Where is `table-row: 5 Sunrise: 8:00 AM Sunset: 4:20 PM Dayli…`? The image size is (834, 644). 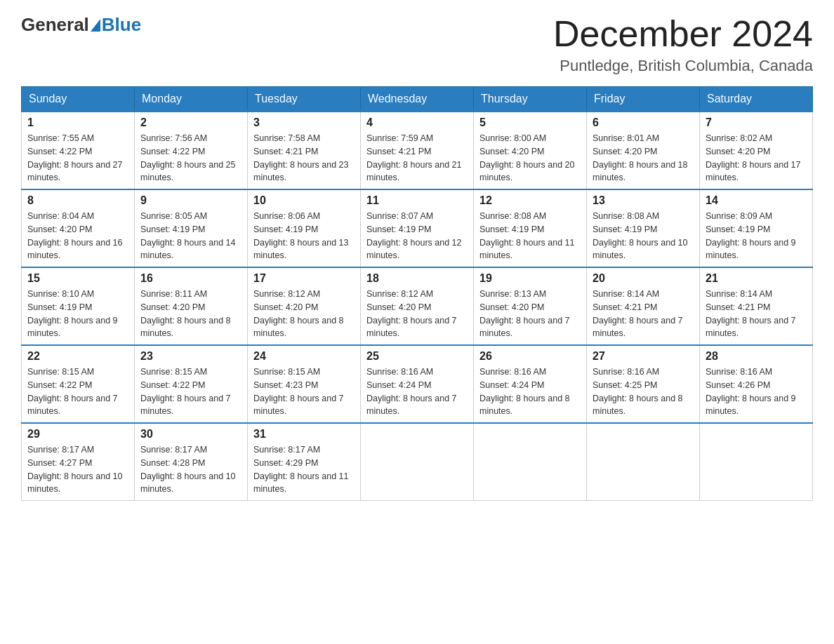 table-row: 5 Sunrise: 8:00 AM Sunset: 4:20 PM Dayli… is located at coordinates (531, 150).